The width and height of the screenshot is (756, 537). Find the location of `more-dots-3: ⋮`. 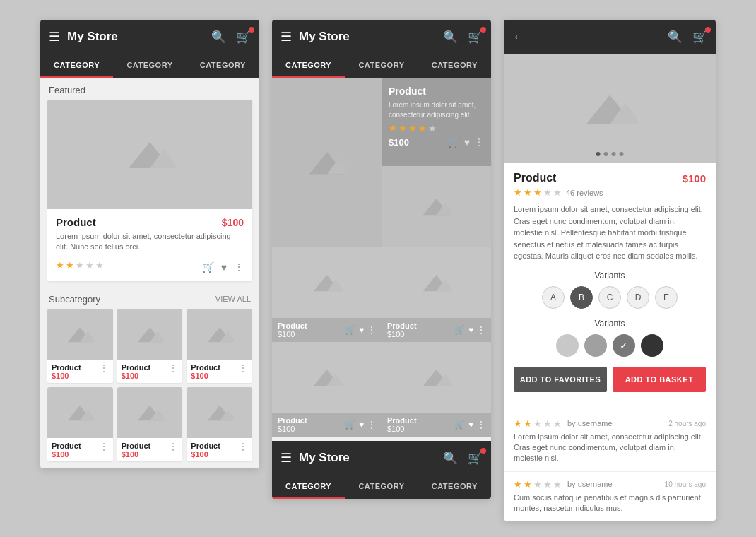

more-dots-3: ⋮ is located at coordinates (104, 447).